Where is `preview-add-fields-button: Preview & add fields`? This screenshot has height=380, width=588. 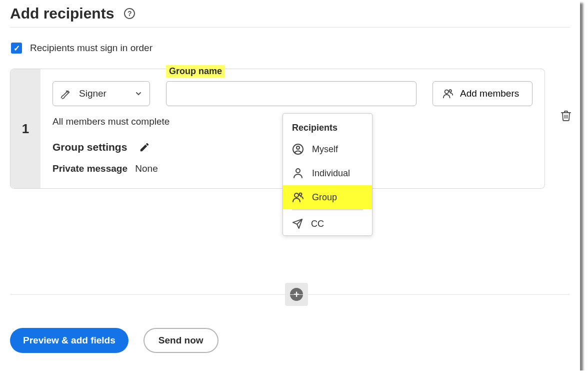
preview-add-fields-button: Preview & add fields is located at coordinates (69, 340).